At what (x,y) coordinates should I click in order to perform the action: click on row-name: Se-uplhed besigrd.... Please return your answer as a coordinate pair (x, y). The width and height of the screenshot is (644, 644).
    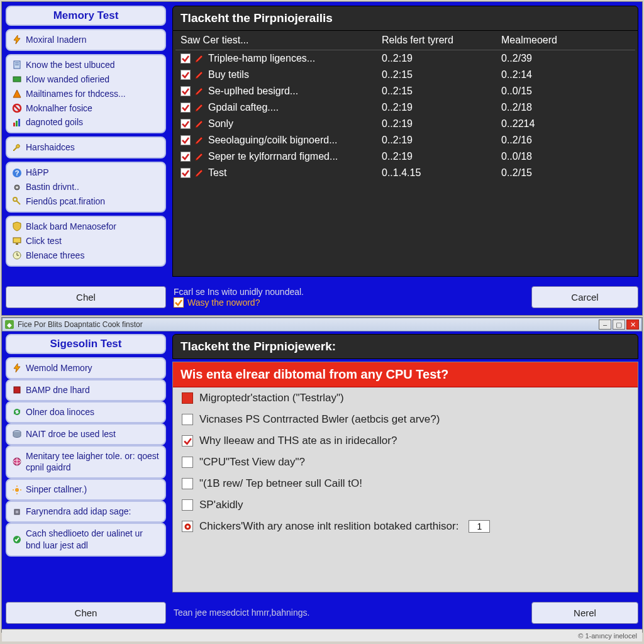
    Looking at the image, I should click on (253, 91).